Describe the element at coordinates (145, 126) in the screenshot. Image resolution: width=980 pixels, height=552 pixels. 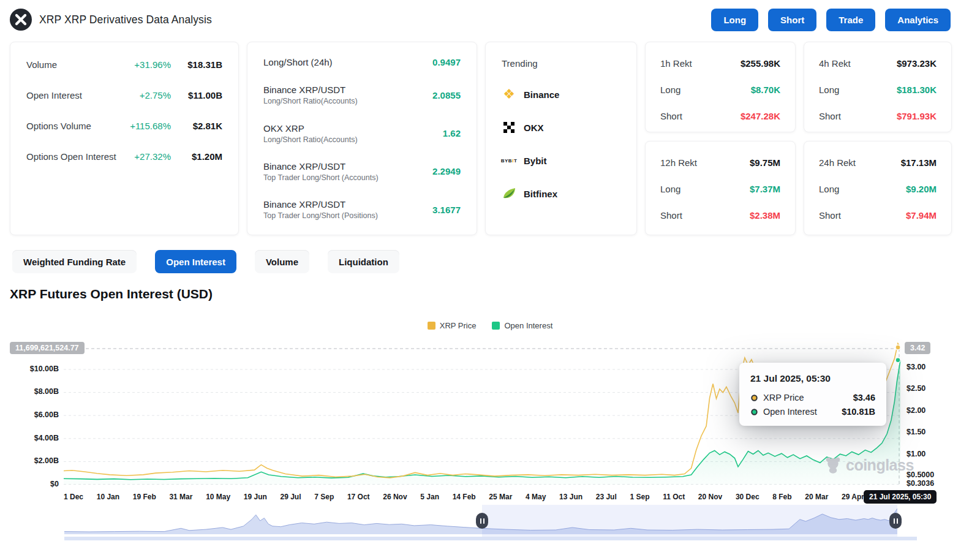
I see `stat-change: +115.68%` at that location.